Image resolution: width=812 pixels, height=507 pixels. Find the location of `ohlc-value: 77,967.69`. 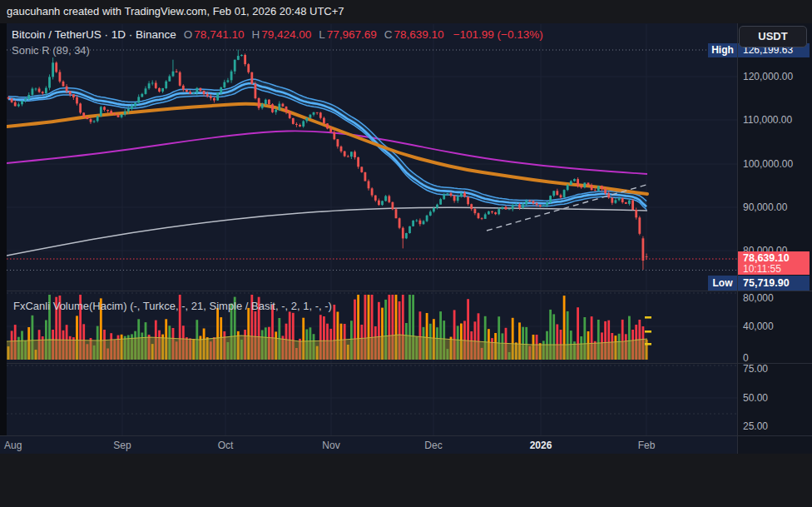

ohlc-value: 77,967.69 is located at coordinates (352, 35).